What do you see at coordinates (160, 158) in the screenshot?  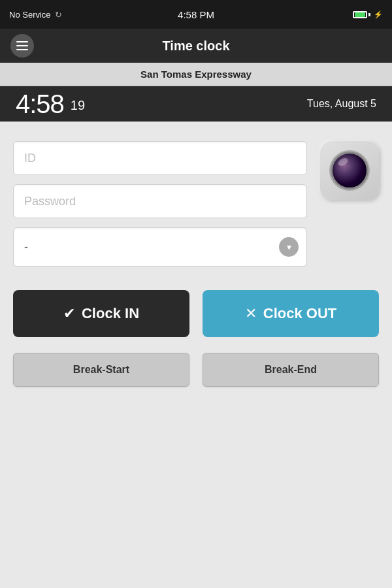 I see `id-input` at bounding box center [160, 158].